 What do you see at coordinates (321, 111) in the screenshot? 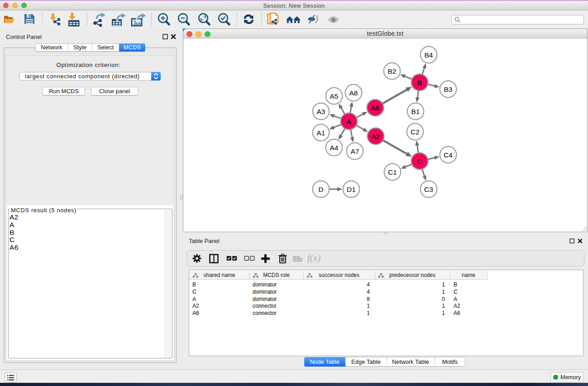
I see `svg-text: A3` at bounding box center [321, 111].